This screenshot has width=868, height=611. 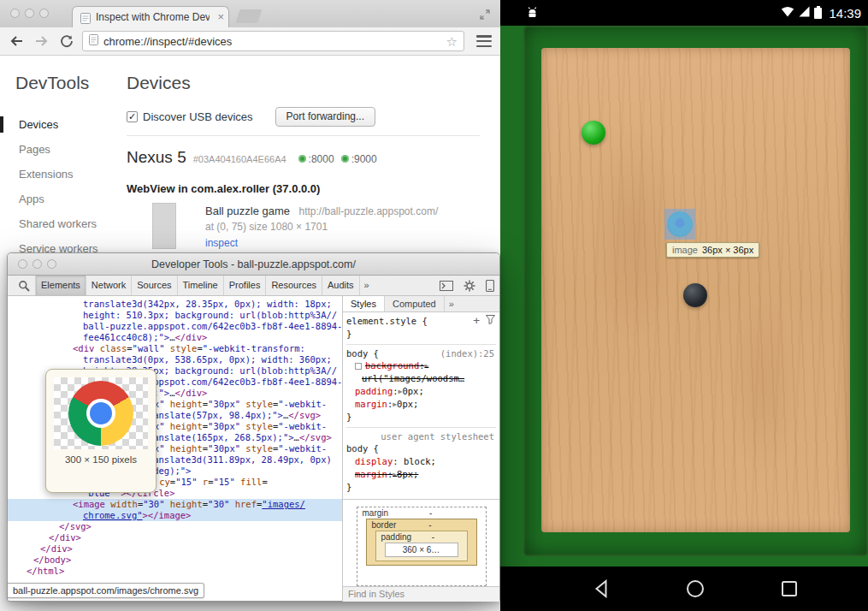 I want to click on style-row: body {, so click(x=421, y=448).